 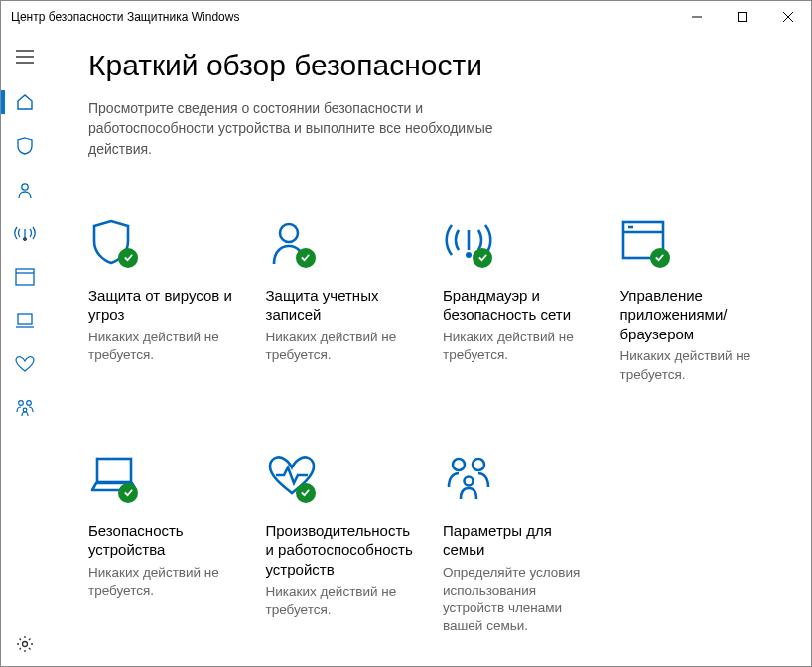 I want to click on tile-health: Производительность и работоспособность у…, so click(x=341, y=545).